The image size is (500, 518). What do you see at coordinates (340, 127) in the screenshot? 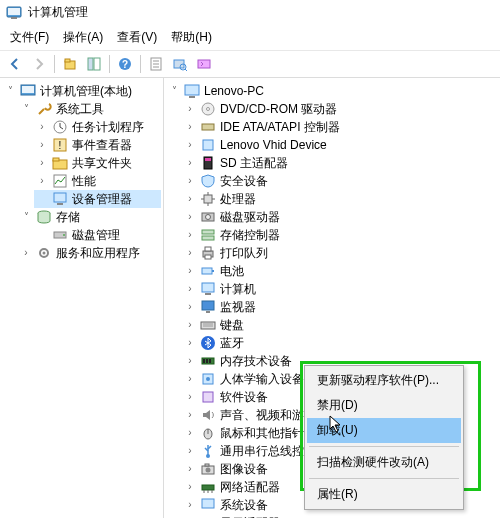
I see `cat-ide: ›IDE ATA/ATAPI 控制器` at bounding box center [340, 127].